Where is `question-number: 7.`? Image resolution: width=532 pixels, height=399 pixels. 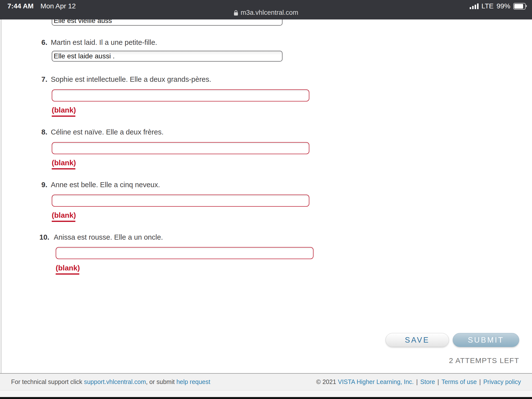
question-number: 7. is located at coordinates (44, 79).